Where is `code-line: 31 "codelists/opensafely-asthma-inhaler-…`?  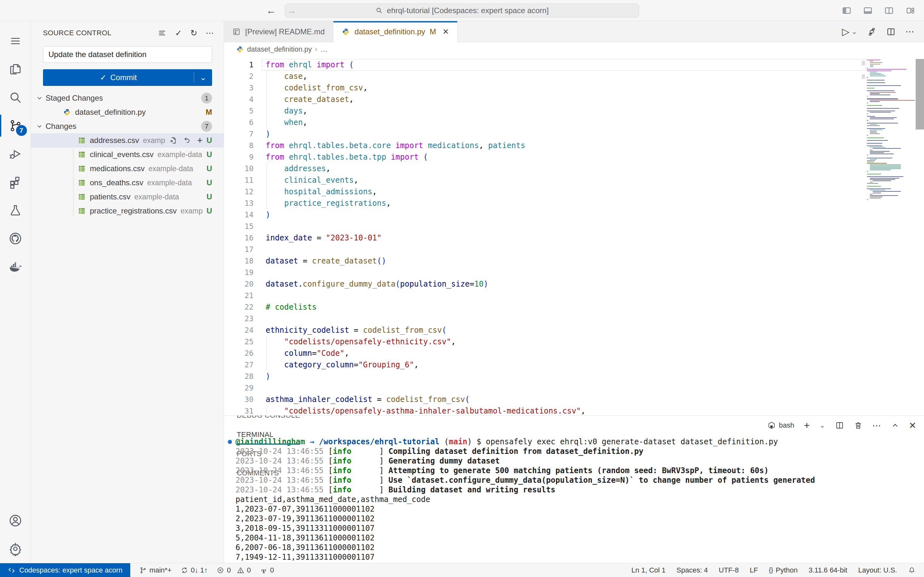 code-line: 31 "codelists/opensafely-asthma-inhaler-… is located at coordinates (545, 411).